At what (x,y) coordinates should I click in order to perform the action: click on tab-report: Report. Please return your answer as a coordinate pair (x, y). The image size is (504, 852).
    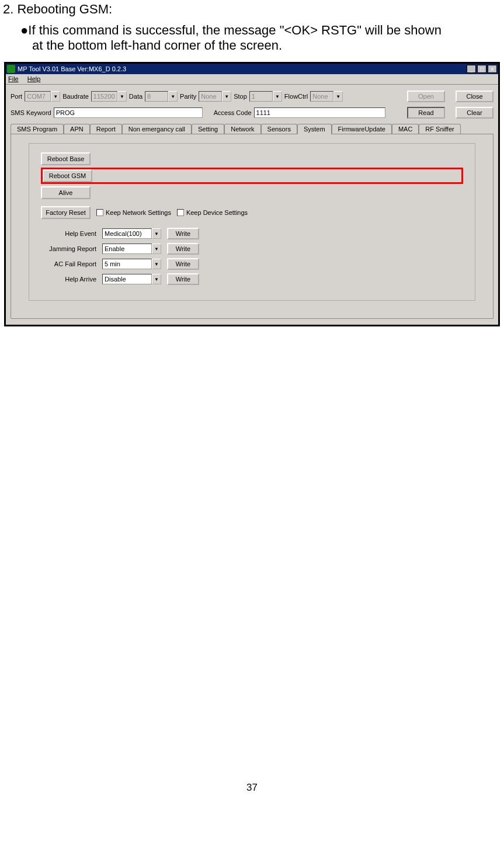
    Looking at the image, I should click on (106, 128).